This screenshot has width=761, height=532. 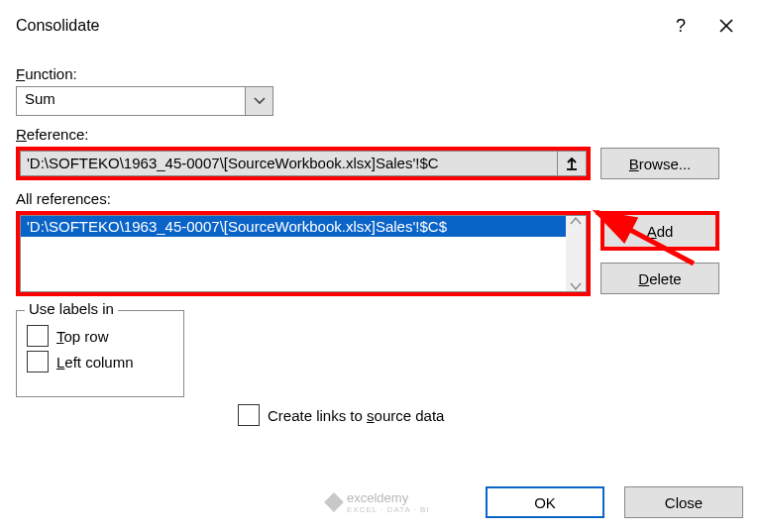 What do you see at coordinates (249, 415) in the screenshot?
I see `create-links-checkbox` at bounding box center [249, 415].